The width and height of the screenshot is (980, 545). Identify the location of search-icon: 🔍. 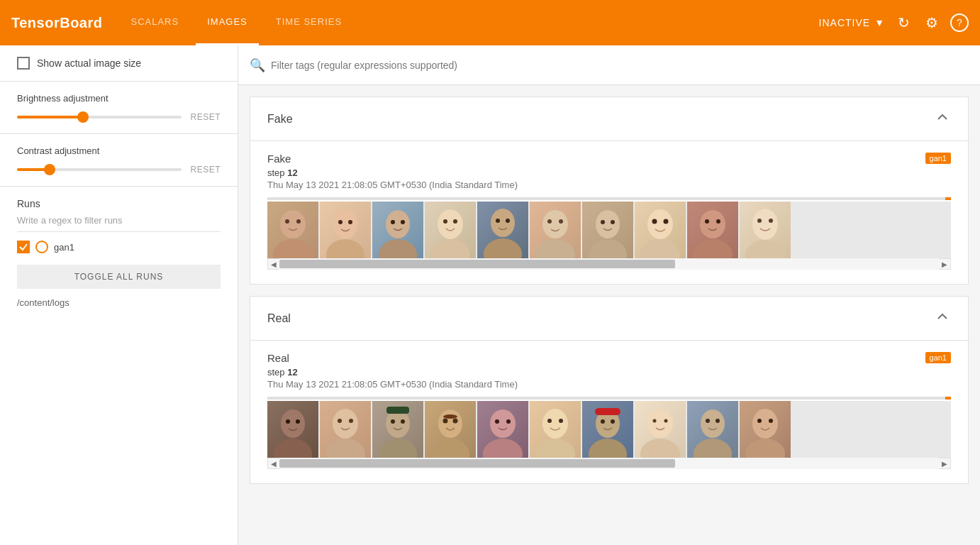
(257, 65).